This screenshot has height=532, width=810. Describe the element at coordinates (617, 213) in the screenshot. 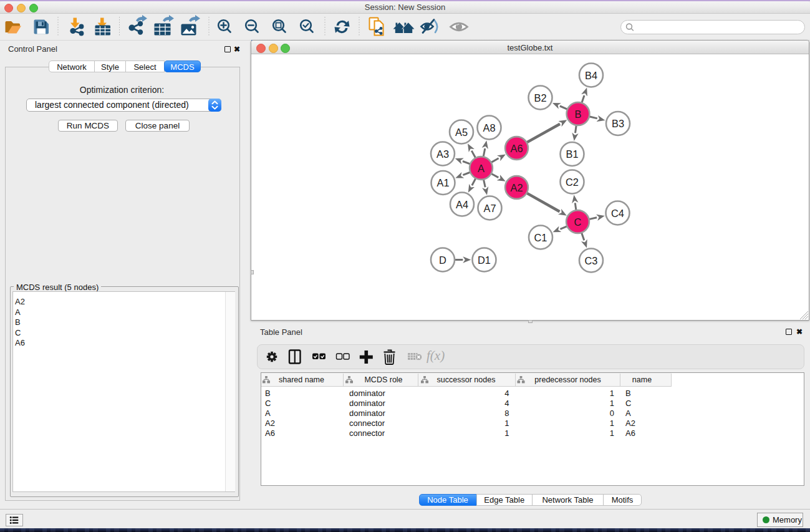

I see `svg-text: C4` at that location.